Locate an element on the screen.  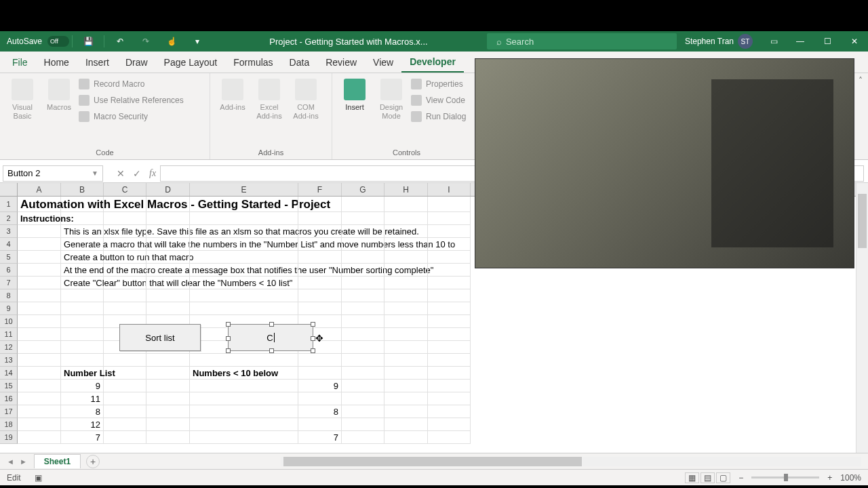
view-buttons: ▦▤▢ is located at coordinates (707, 478).